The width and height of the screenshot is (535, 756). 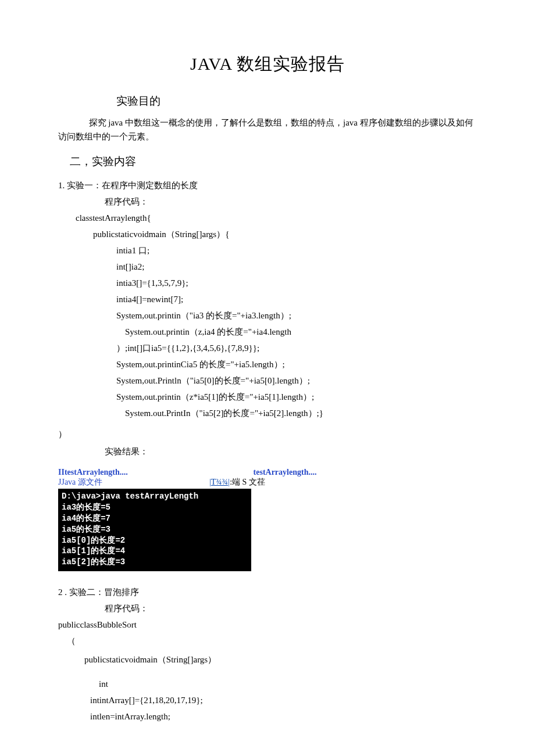 What do you see at coordinates (291, 452) in the screenshot?
I see `exp1-result-label: 实验结果：` at bounding box center [291, 452].